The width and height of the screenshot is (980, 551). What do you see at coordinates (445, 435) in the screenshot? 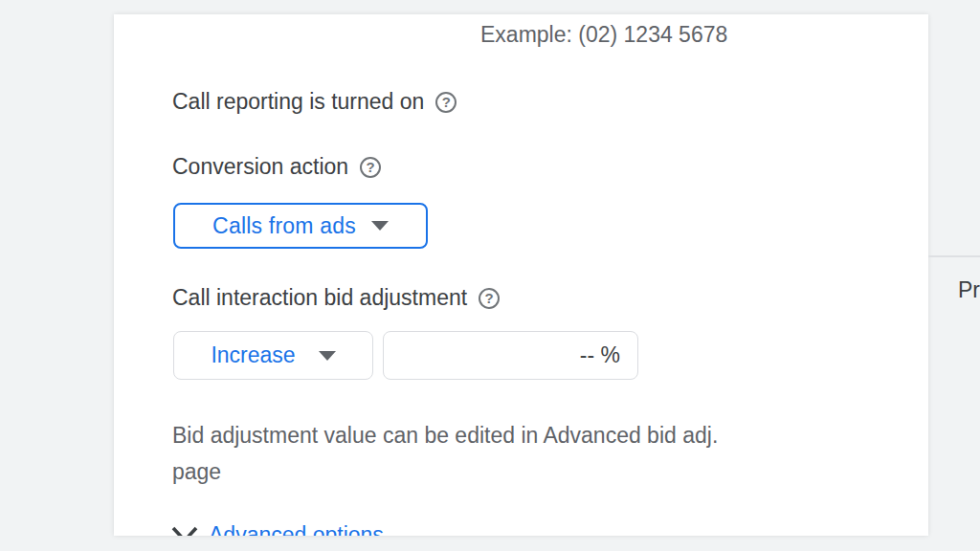
I see `bid-adjustment-note-line1: Bid adjustment value can be edited in Ad…` at bounding box center [445, 435].